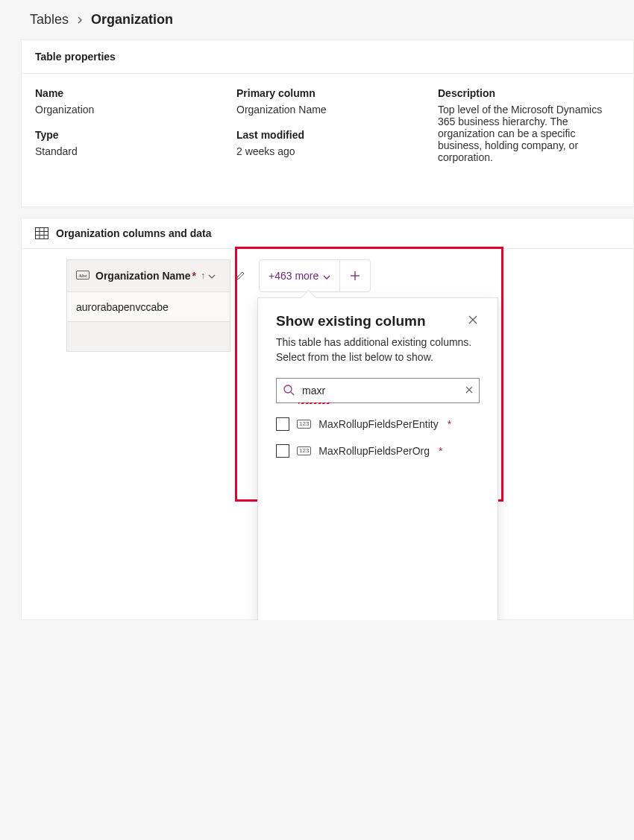 This screenshot has width=634, height=840. What do you see at coordinates (383, 391) in the screenshot?
I see `search-input` at bounding box center [383, 391].